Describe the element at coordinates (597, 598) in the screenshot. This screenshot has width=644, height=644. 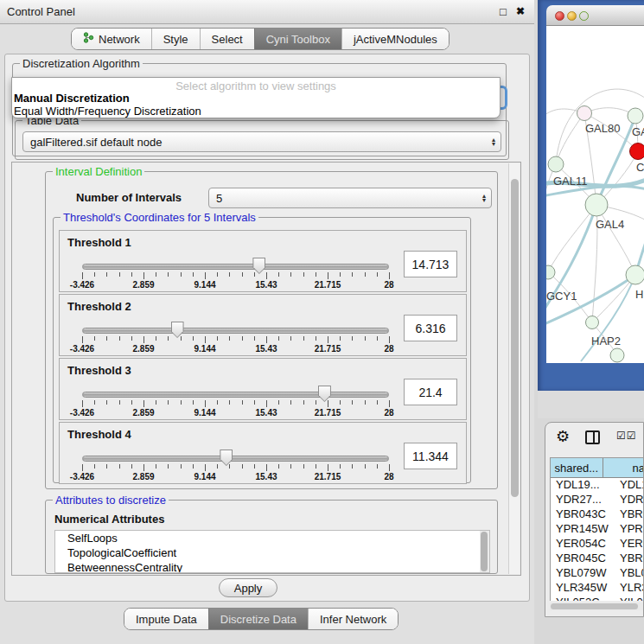
I see `table-row: YIL052CYIL0` at that location.